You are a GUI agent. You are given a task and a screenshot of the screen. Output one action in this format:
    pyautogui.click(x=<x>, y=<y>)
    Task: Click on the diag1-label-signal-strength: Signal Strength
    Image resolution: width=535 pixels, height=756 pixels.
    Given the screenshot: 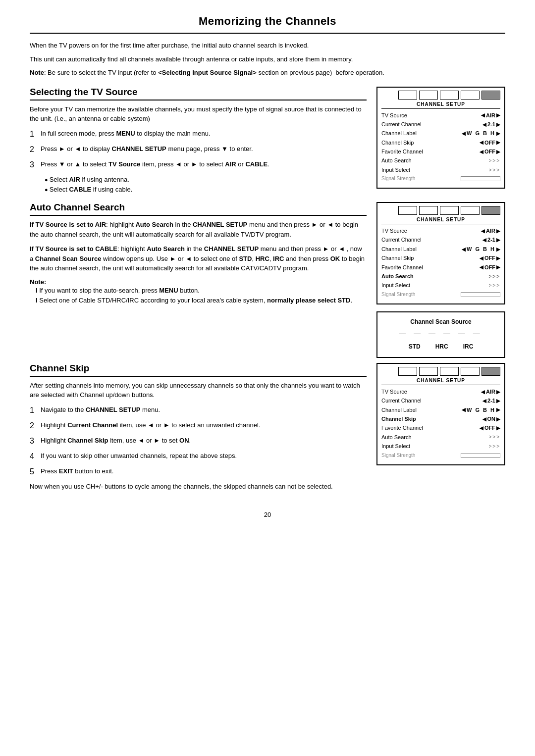 What is the action you would take?
    pyautogui.click(x=398, y=179)
    